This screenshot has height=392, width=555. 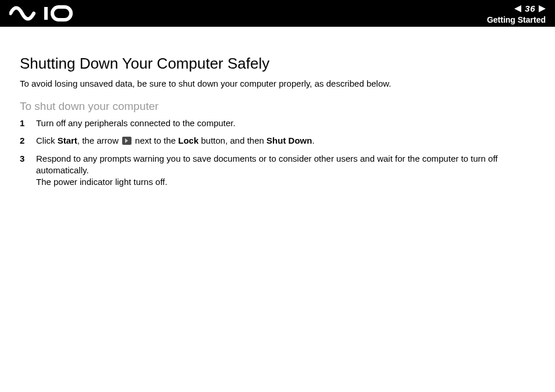 I want to click on step-number: 2, so click(x=28, y=141).